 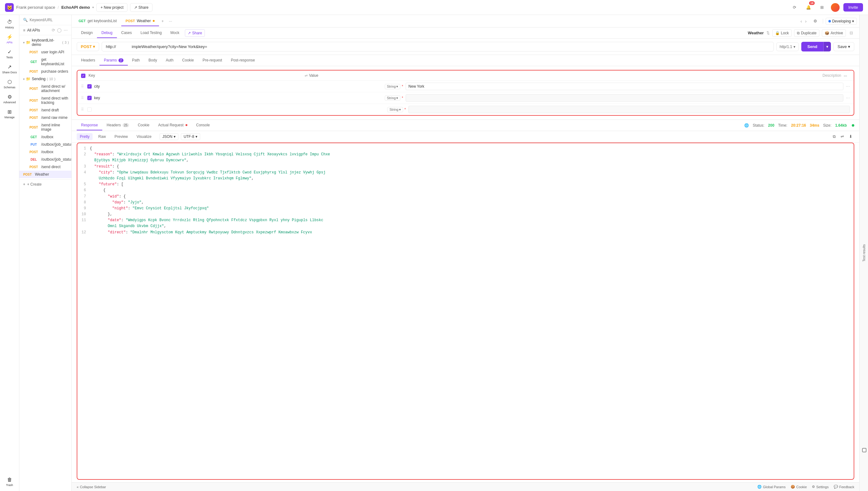 What do you see at coordinates (801, 21) in the screenshot?
I see `tab-prev-button: ‹` at bounding box center [801, 21].